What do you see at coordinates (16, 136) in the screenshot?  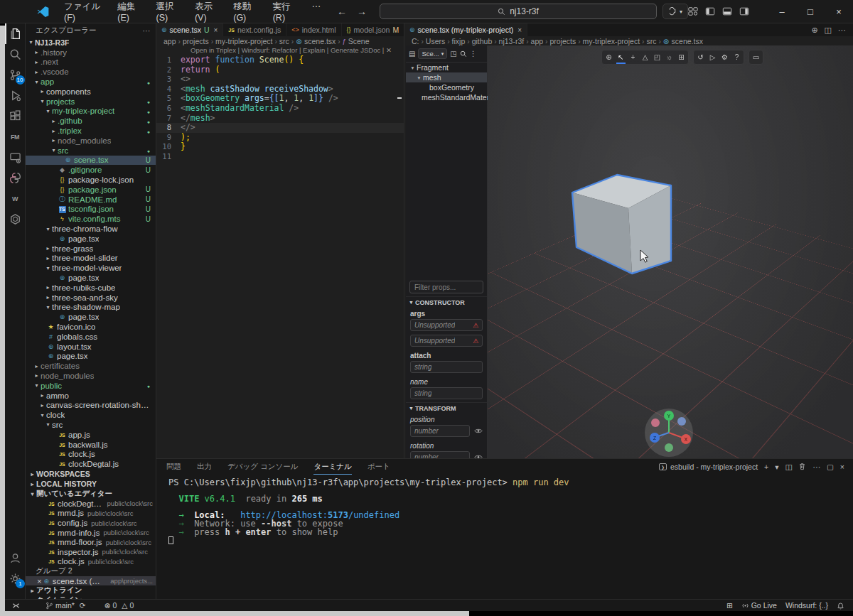 I see `fm-extension-icon: FM` at bounding box center [16, 136].